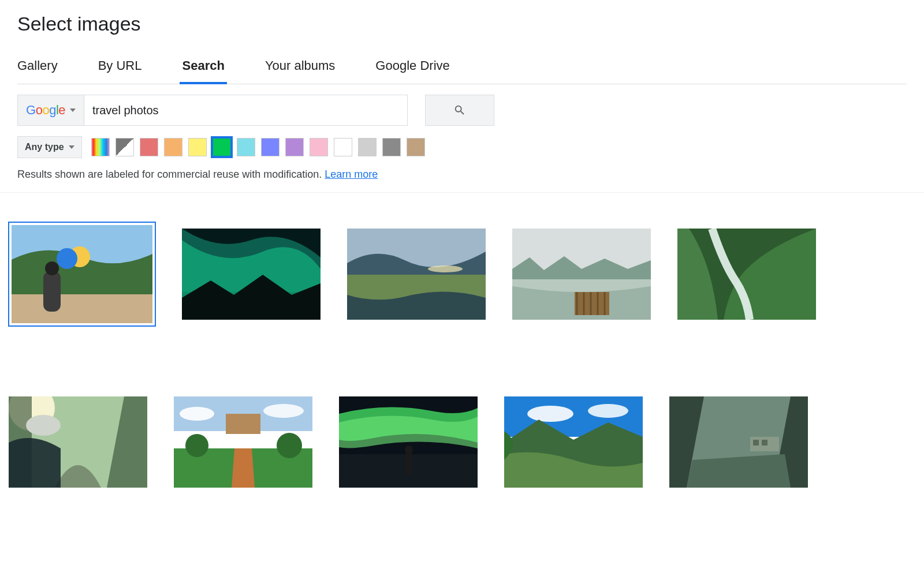 The height and width of the screenshot is (569, 924). Describe the element at coordinates (295, 147) in the screenshot. I see `color-swatch-purple` at that location.